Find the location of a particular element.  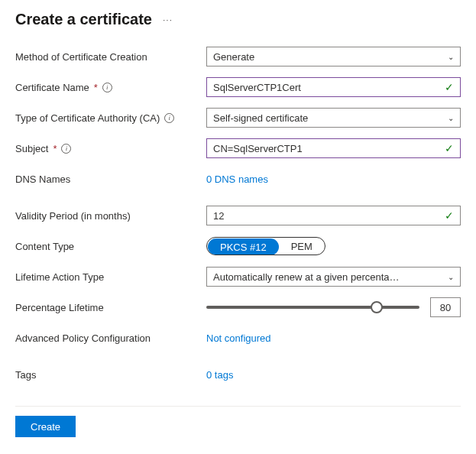

percent-label: Percentage Lifetime is located at coordinates (60, 307).